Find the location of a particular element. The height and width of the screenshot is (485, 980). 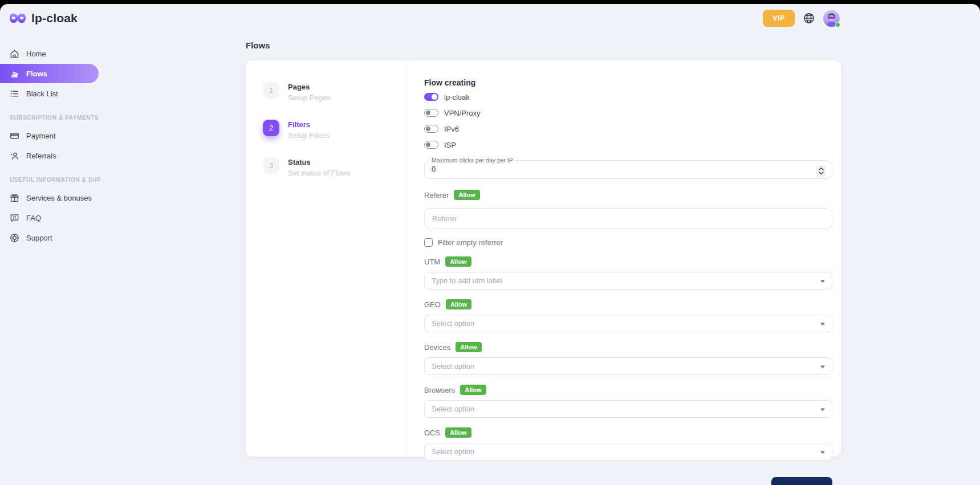

lp-cloak-toggle is located at coordinates (431, 97).